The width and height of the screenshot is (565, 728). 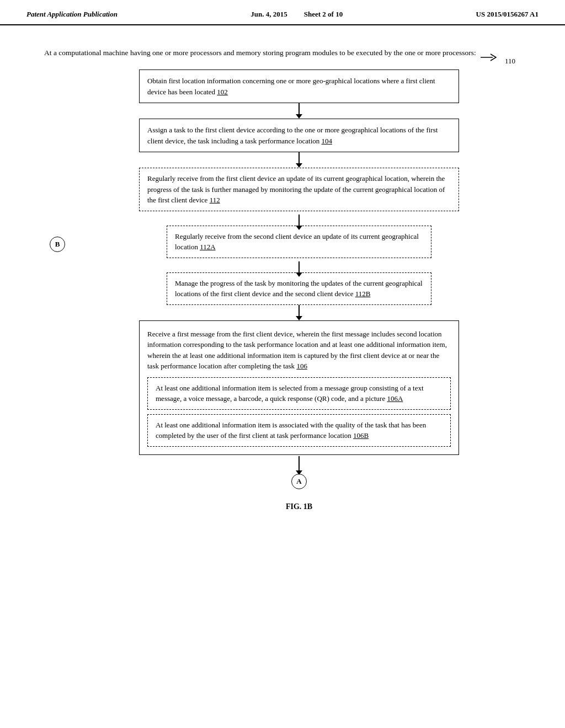 What do you see at coordinates (299, 507) in the screenshot?
I see `fig-caption: FIG. 1B` at bounding box center [299, 507].